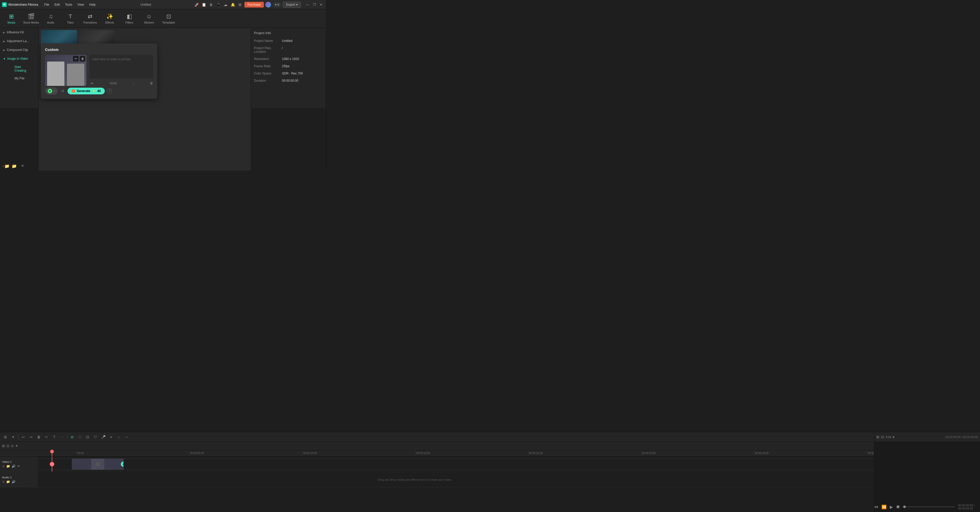 The image size is (980, 512). Describe the element at coordinates (268, 5) in the screenshot. I see `avatar` at that location.